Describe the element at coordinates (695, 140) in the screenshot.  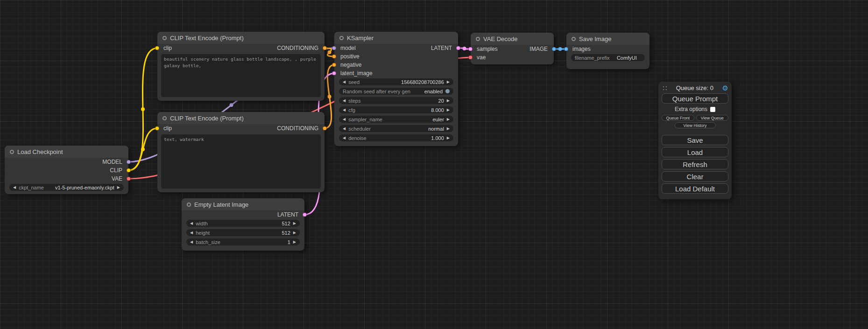
I see `save-button: Save` at that location.